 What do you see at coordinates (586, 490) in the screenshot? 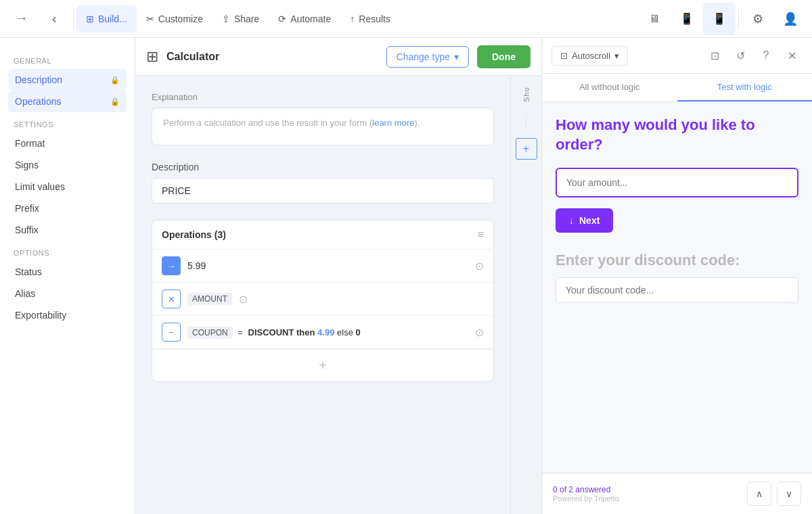
I see `answered-text: 0 of 2 answered` at bounding box center [586, 490].